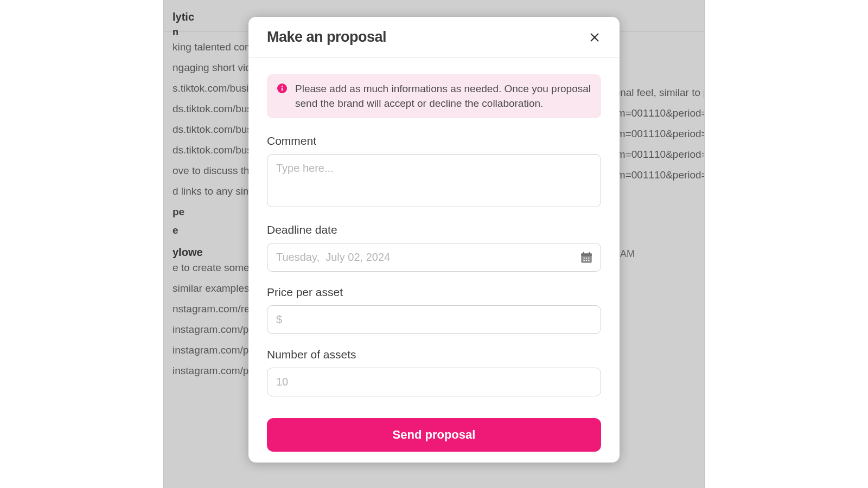 This screenshot has width=868, height=488. What do you see at coordinates (434, 230) in the screenshot?
I see `deadline-label: Deadline date` at bounding box center [434, 230].